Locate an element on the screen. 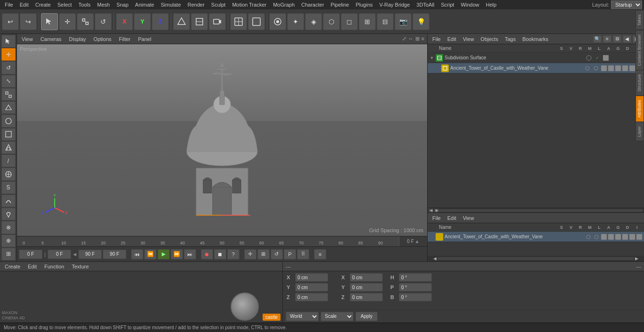 The width and height of the screenshot is (644, 332). menu-script: Script is located at coordinates (447, 5).